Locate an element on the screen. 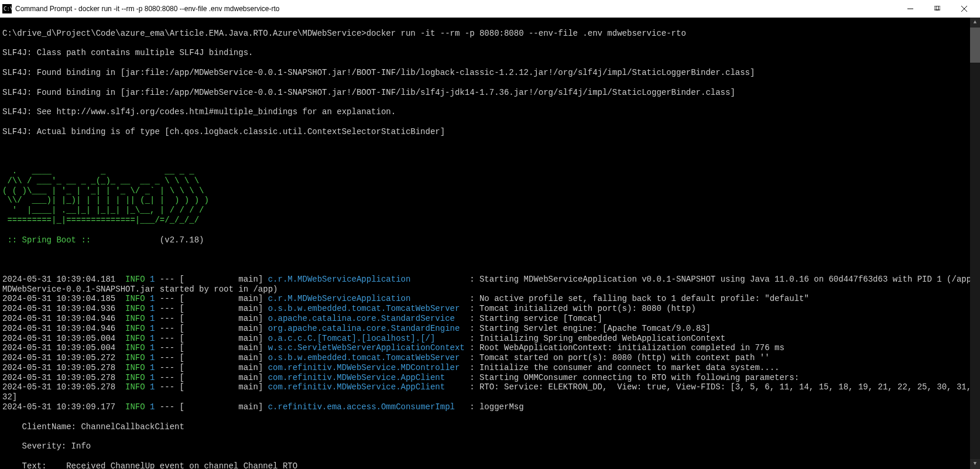  window-titlebar: C:\ Command Prompt - docker run -it --rm… is located at coordinates (490, 9).